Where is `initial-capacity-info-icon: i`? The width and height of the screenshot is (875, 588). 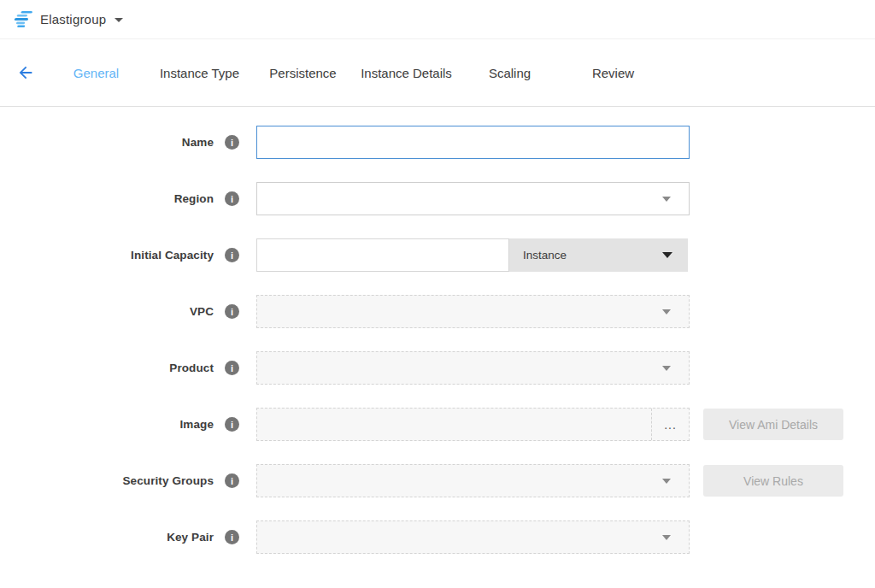 initial-capacity-info-icon: i is located at coordinates (232, 255).